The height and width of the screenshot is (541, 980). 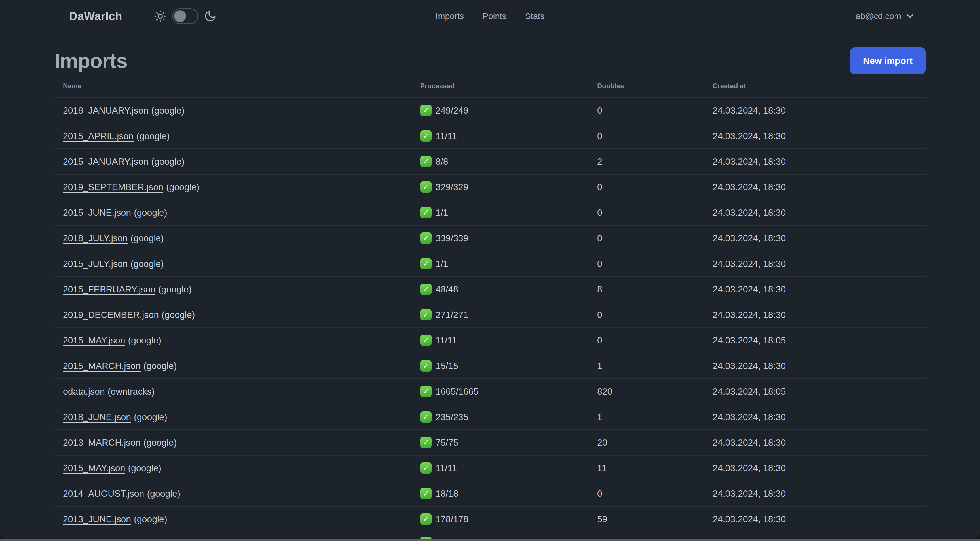 I want to click on name-cell: 2015_APRIL.json(google), so click(x=233, y=136).